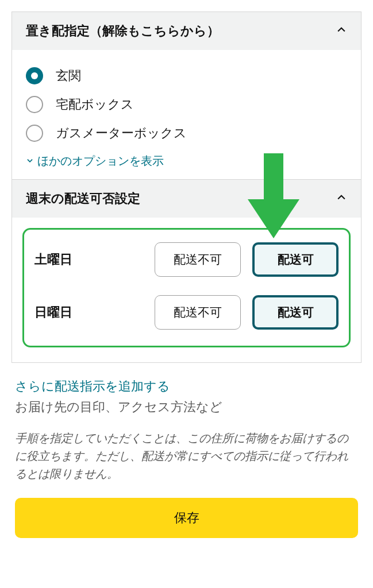  I want to click on save-button: 保存, so click(186, 518).